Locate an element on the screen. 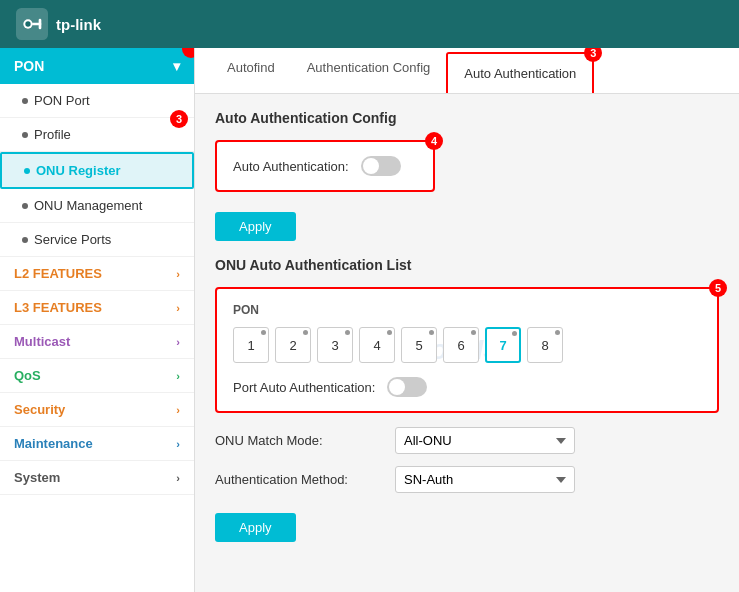 The image size is (739, 592). port-number: 4 is located at coordinates (376, 346).